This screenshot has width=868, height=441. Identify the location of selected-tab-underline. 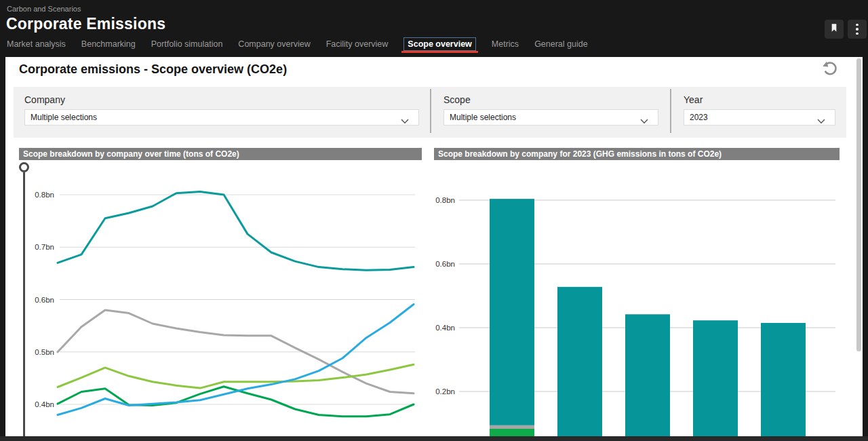
(439, 52).